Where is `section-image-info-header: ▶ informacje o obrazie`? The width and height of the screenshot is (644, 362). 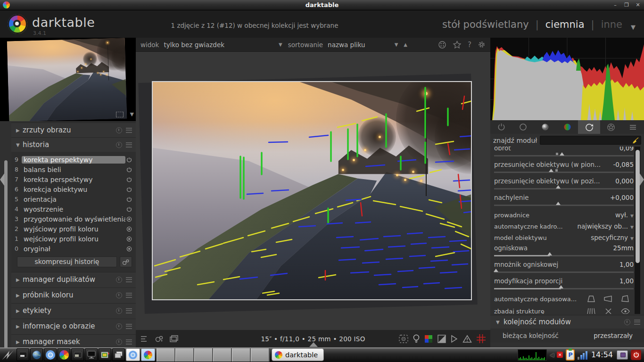 section-image-info-header: ▶ informacje o obrazie is located at coordinates (74, 326).